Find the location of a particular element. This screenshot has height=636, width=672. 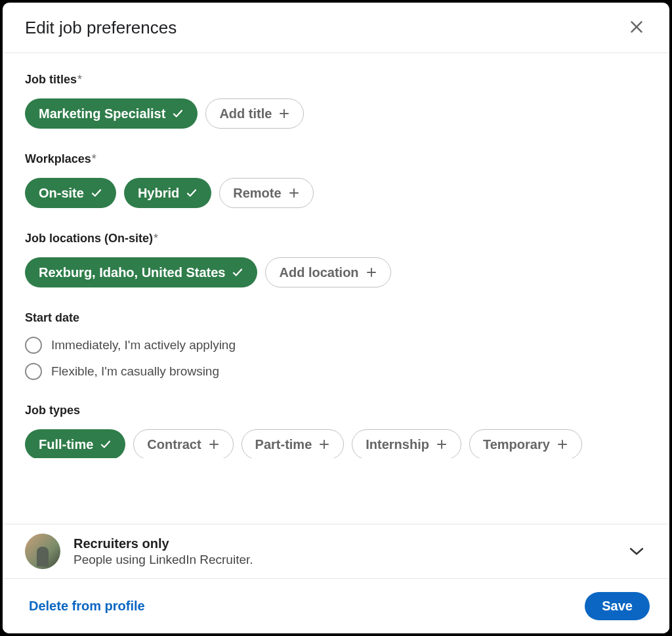

pill-row-locations: Rexburg, Idaho, United States Add locati… is located at coordinates (336, 272).